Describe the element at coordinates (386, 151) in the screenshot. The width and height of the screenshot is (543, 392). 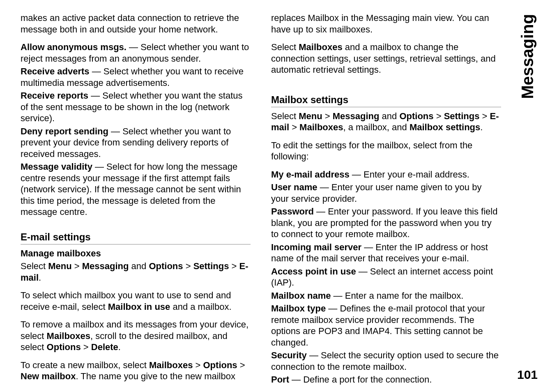
I see `paragraph: To edit the settings for the mailbox, se…` at that location.